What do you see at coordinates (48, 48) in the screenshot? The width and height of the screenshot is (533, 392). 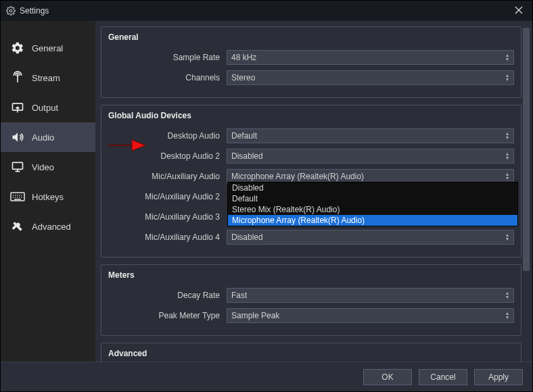 I see `sidebar-item-general: General` at bounding box center [48, 48].